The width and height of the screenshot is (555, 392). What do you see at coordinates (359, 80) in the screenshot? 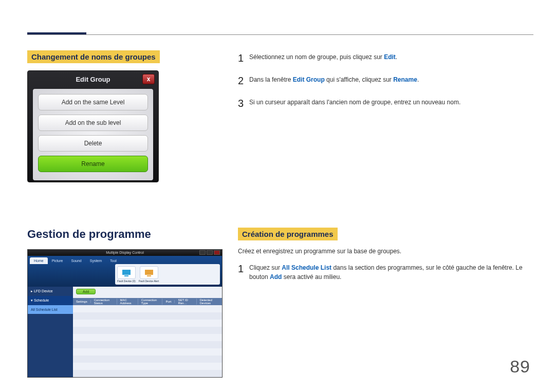
I see `step-text-fragment: qui s'affiche, cliquez sur` at bounding box center [359, 80].